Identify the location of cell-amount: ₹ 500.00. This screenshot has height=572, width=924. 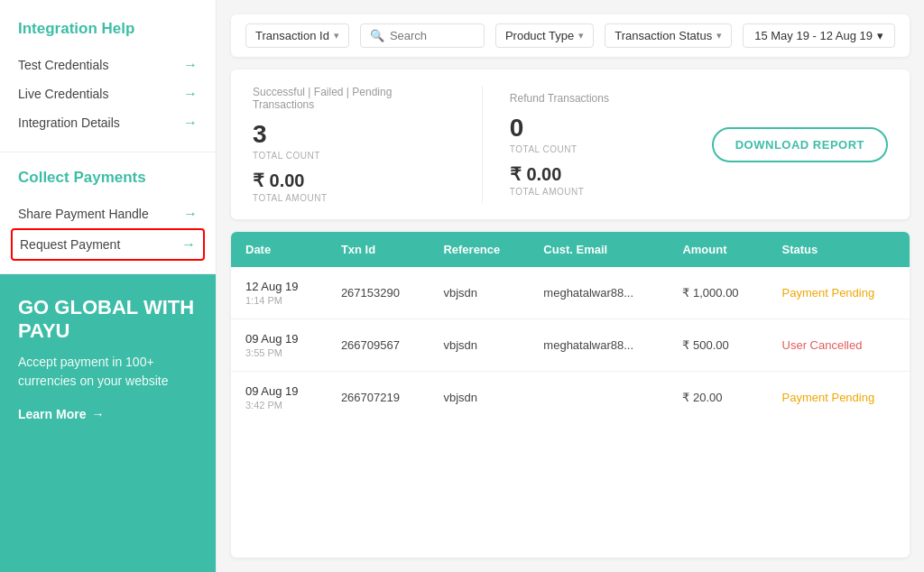
(717, 346).